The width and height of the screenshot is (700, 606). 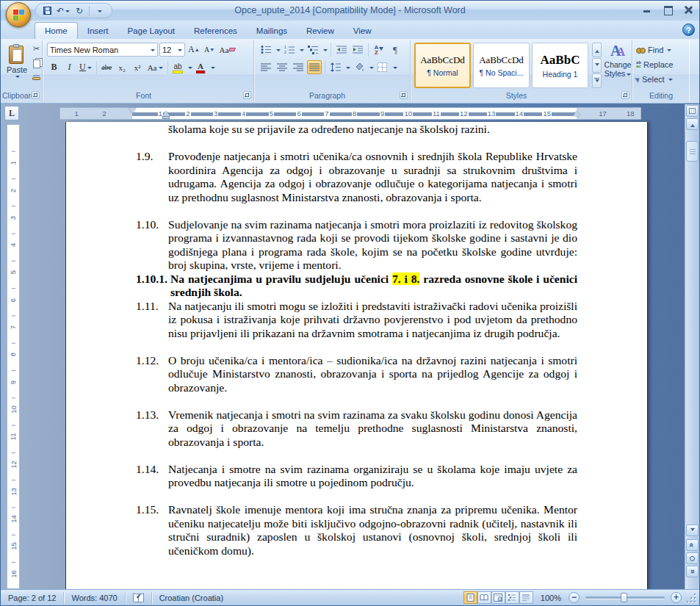 What do you see at coordinates (501, 65) in the screenshot?
I see `style-thumbnail: AaBbCcDd ¶ No Spaci...` at bounding box center [501, 65].